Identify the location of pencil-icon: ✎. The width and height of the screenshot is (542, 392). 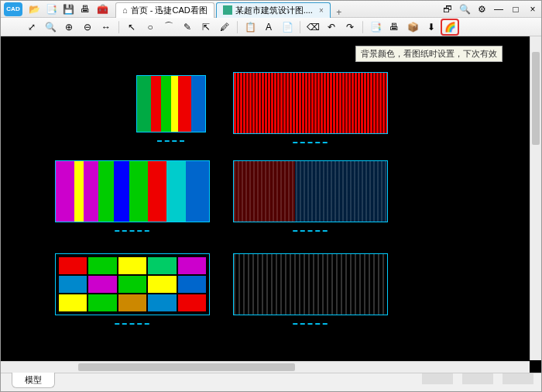
(187, 27).